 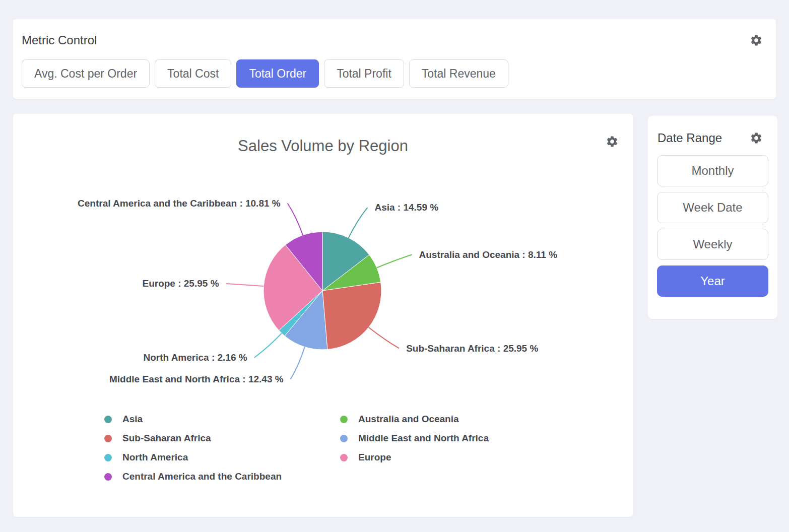 What do you see at coordinates (222, 477) in the screenshot?
I see `legend-item-central-america-and-the-caribbean: Central America and the Caribbean` at bounding box center [222, 477].